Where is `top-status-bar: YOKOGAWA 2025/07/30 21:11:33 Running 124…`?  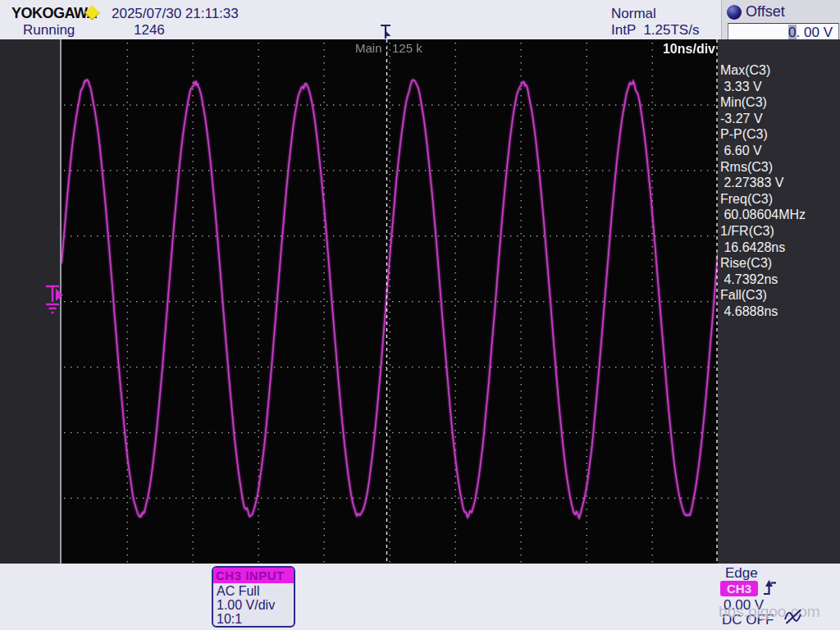
top-status-bar: YOKOGAWA 2025/07/30 21:11:33 Running 124… is located at coordinates (420, 20).